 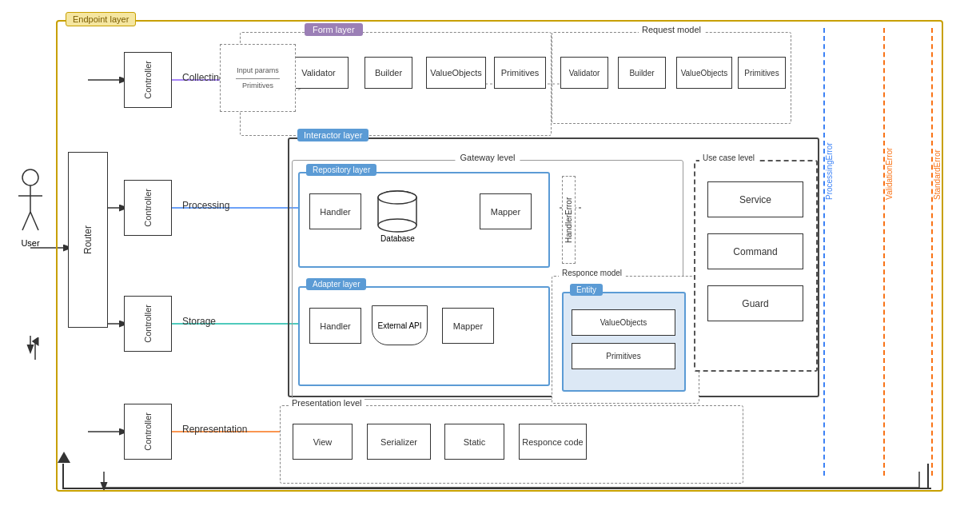 I want to click on validation-error-label: ValidationError, so click(x=889, y=120).